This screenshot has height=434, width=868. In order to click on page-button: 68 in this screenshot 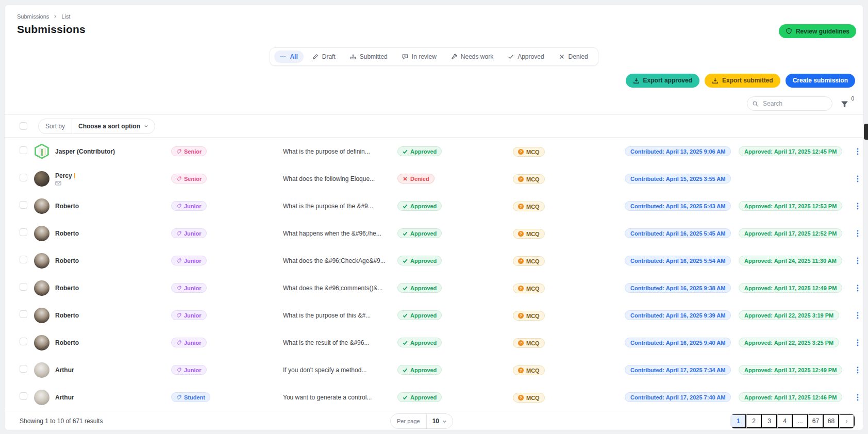, I will do `click(831, 421)`.